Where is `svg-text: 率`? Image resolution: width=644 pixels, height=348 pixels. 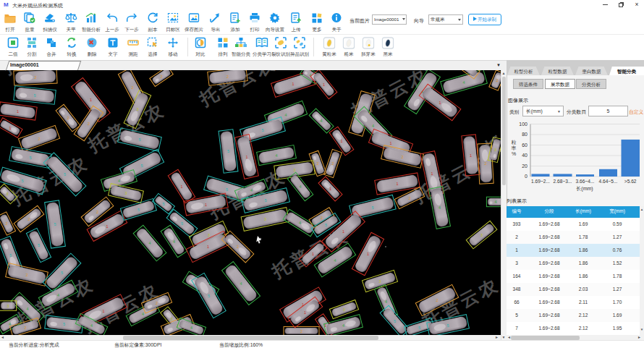
svg-text: 率 is located at coordinates (514, 148).